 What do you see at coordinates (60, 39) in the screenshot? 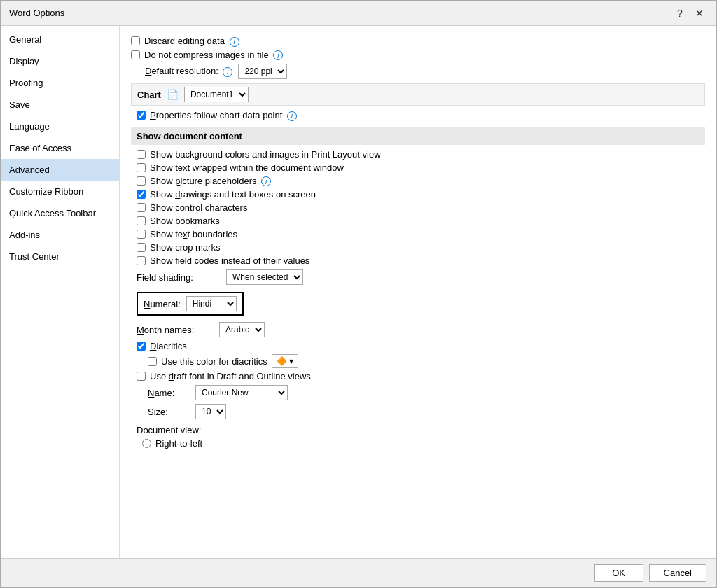
I see `sidebar-item-general: General` at bounding box center [60, 39].